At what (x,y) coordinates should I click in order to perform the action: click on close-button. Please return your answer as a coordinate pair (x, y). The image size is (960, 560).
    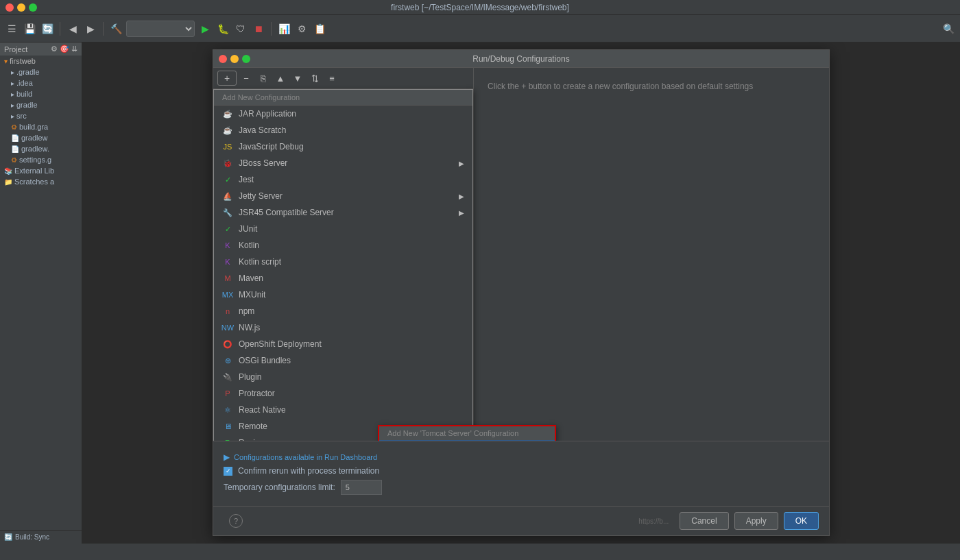
    Looking at the image, I should click on (10, 8).